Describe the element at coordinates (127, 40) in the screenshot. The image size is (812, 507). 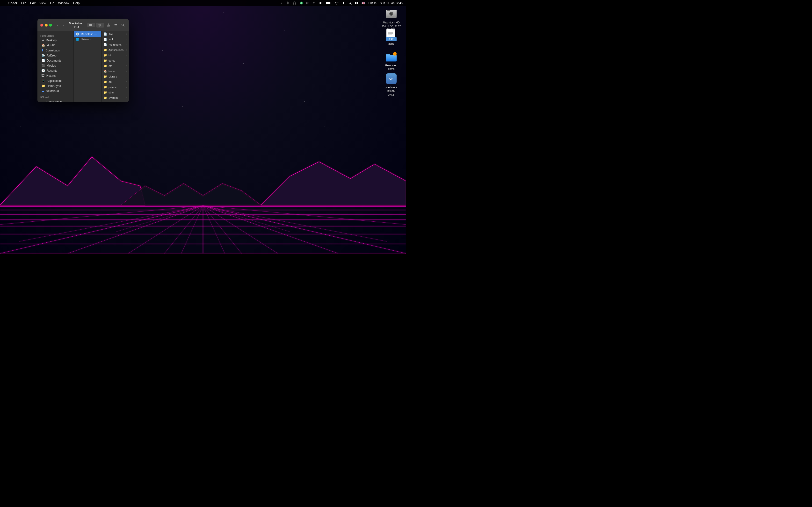
I see `vol-chevron: ›` at that location.